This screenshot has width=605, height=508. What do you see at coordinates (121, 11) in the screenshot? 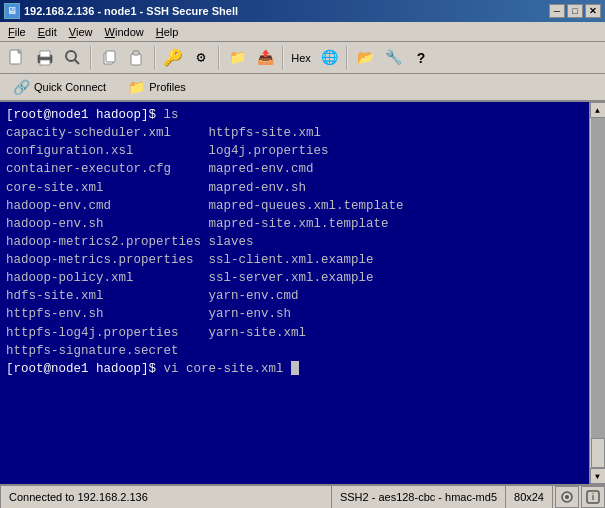
I see `title-bar-left: 🖥 192.168.2.136 - node1 - SSH Secure She…` at bounding box center [121, 11].